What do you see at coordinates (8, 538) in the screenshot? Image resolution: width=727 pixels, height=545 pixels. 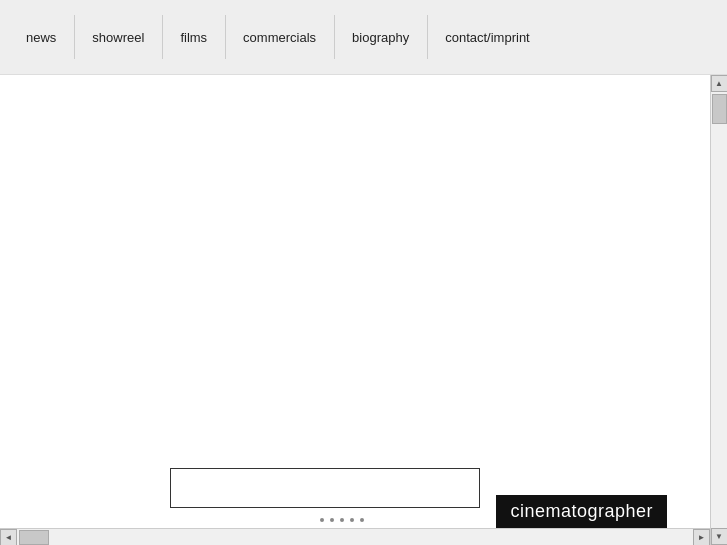 I see `hscrollbar-left-button: ◄` at bounding box center [8, 538].